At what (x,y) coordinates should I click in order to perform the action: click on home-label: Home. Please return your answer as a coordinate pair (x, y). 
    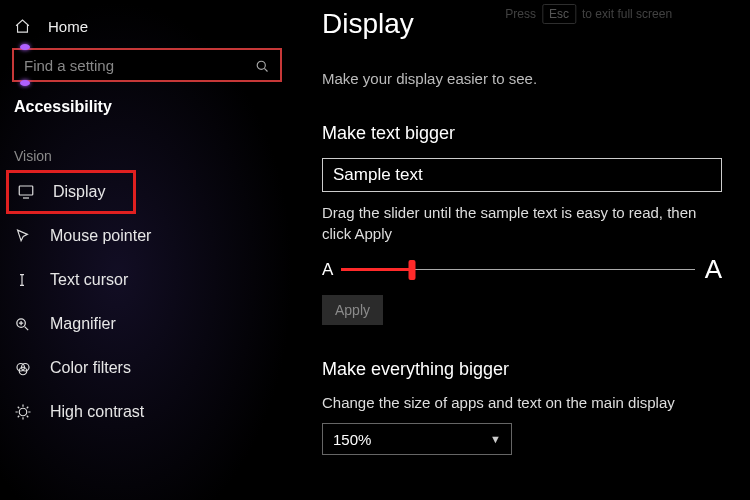
    Looking at the image, I should click on (68, 26).